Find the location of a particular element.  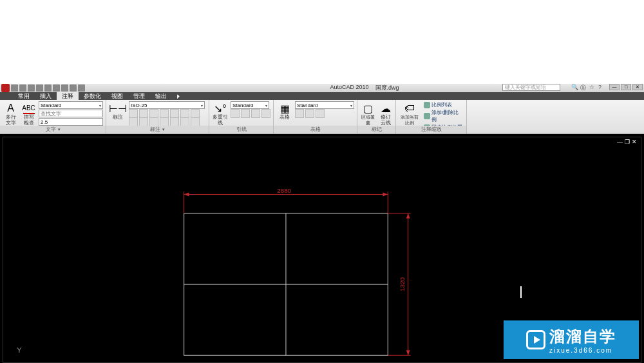

table-link-icon is located at coordinates (310, 113).